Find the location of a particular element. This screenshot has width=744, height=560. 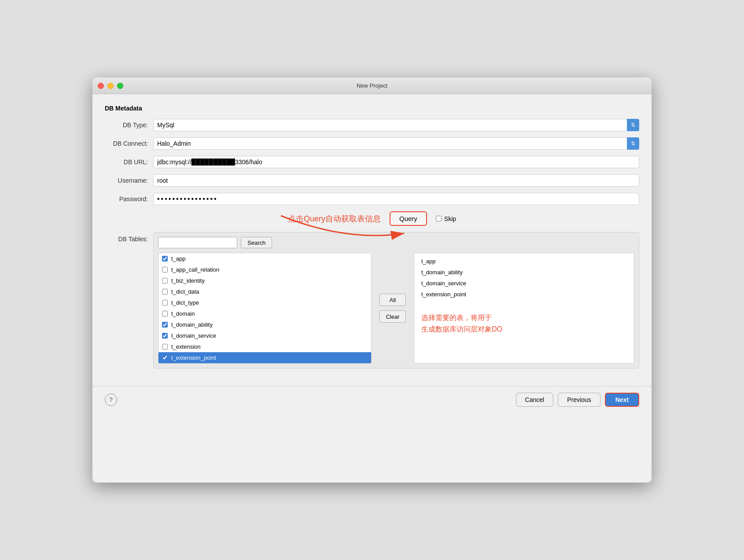

right-table-item: t_domain_ability is located at coordinates (524, 272).